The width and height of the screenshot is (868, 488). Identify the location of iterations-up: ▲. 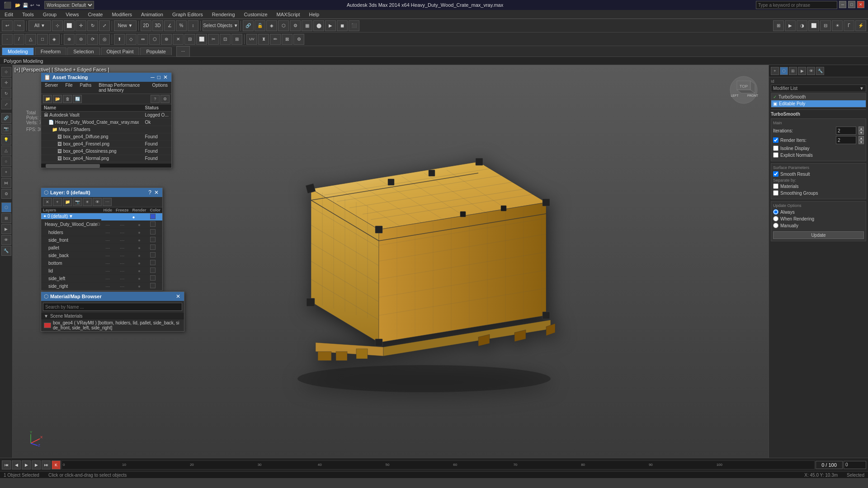
(861, 128).